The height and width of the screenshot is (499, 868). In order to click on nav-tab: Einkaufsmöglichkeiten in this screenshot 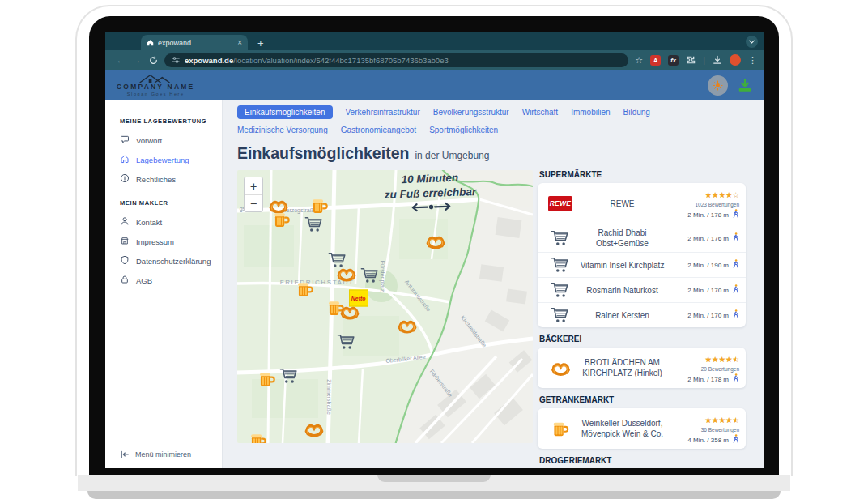, I will do `click(285, 112)`.